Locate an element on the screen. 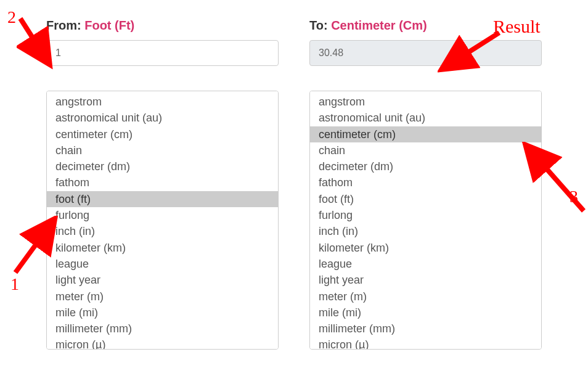  from-unit: Foot (Ft) is located at coordinates (110, 25).